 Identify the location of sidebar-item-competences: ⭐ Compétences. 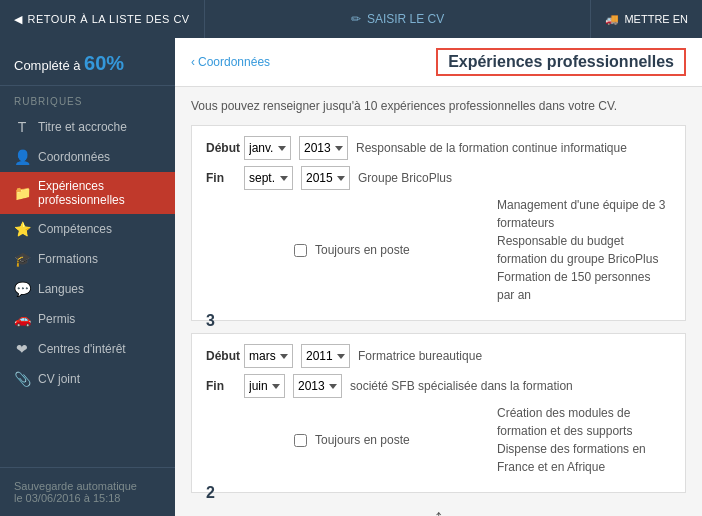
(88, 229).